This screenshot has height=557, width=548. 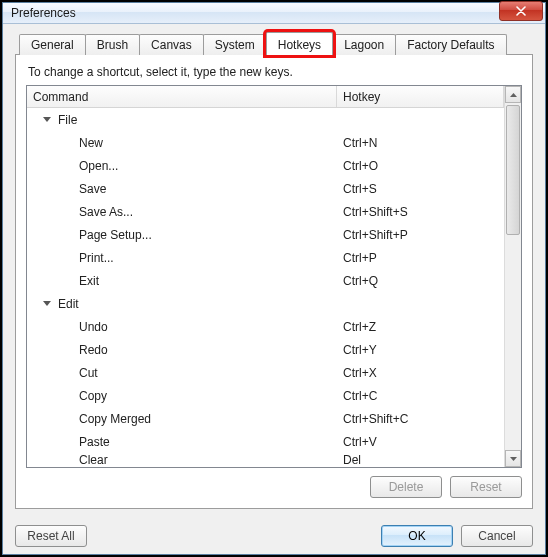 What do you see at coordinates (235, 44) in the screenshot?
I see `tab-system: System` at bounding box center [235, 44].